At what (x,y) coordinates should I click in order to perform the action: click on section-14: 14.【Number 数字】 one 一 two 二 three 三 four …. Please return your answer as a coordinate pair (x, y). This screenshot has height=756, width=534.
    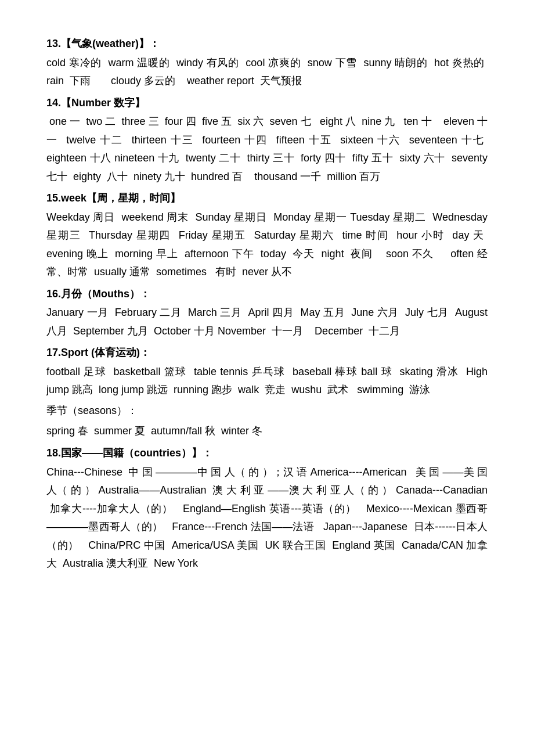
    Looking at the image, I should click on (267, 141).